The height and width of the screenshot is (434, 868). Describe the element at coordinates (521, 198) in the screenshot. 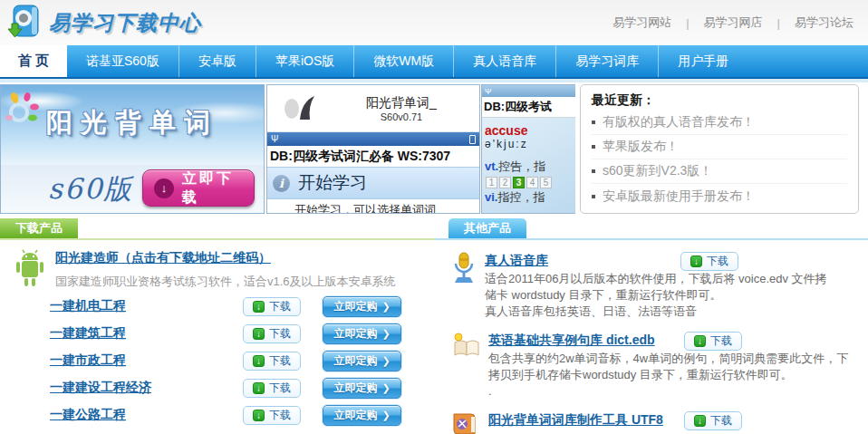

I see `phone2-vi-text: 指控，指` at that location.